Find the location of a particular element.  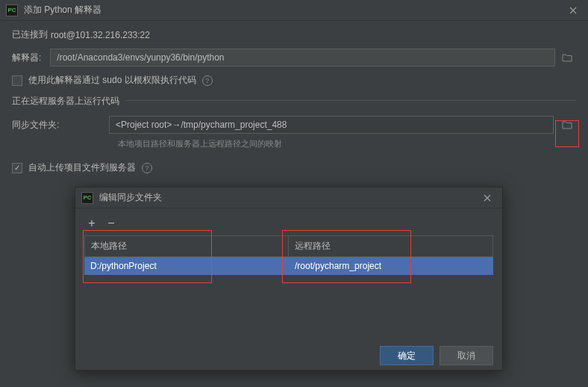

sync-row: 同步文件夹: is located at coordinates (294, 125).